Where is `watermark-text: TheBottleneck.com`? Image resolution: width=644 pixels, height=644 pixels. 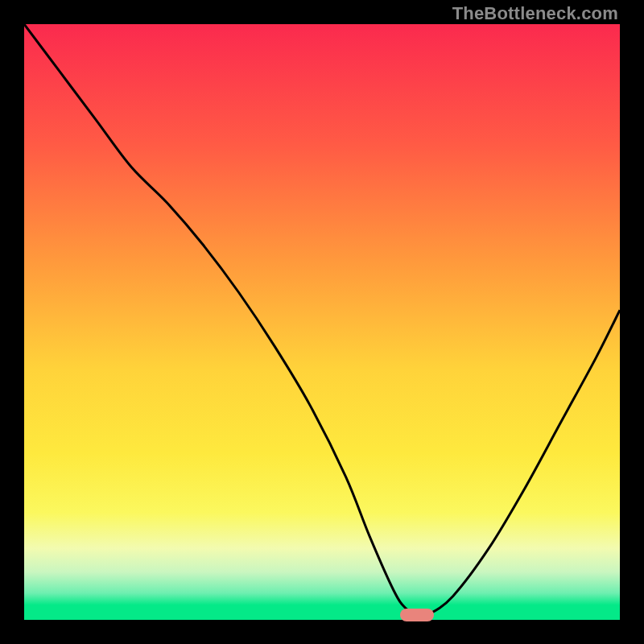
watermark-text: TheBottleneck.com is located at coordinates (535, 14).